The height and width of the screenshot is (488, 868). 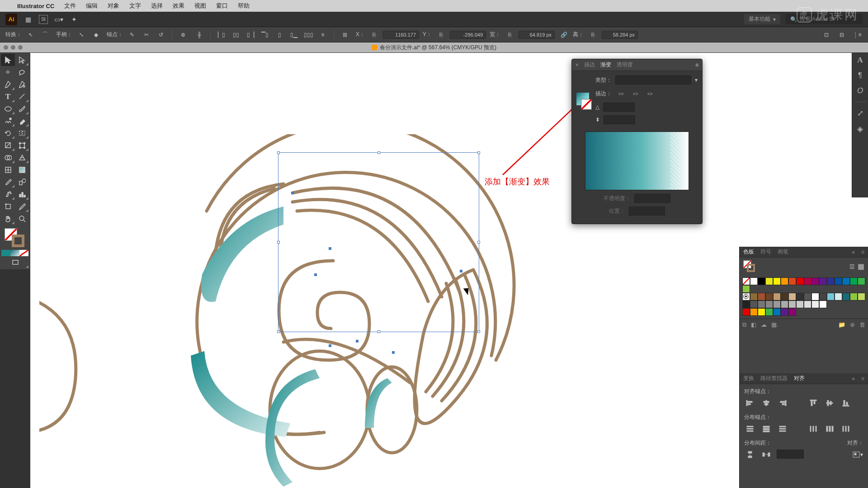 I want to click on opentype-panel-icon: O, so click(x=860, y=91).